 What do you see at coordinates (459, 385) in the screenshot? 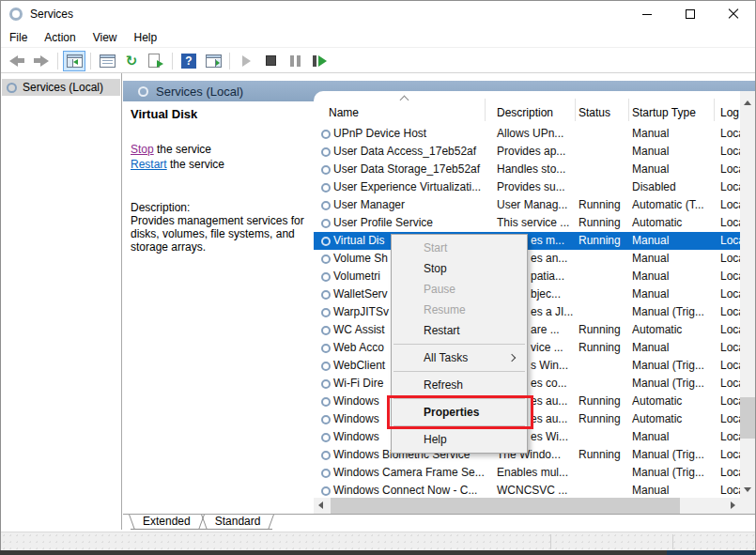
I see `context-menu-item-refresh: Refresh` at bounding box center [459, 385].